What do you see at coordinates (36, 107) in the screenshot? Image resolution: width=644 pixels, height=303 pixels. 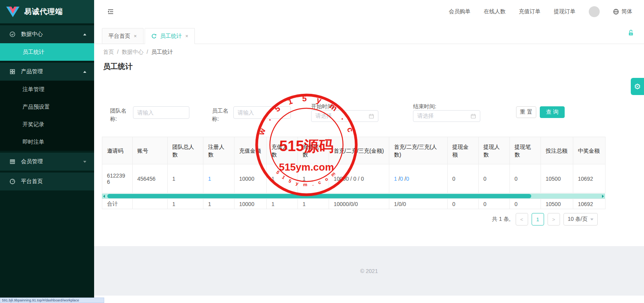 I see `sidebar-item-label: 产品预设置` at bounding box center [36, 107].